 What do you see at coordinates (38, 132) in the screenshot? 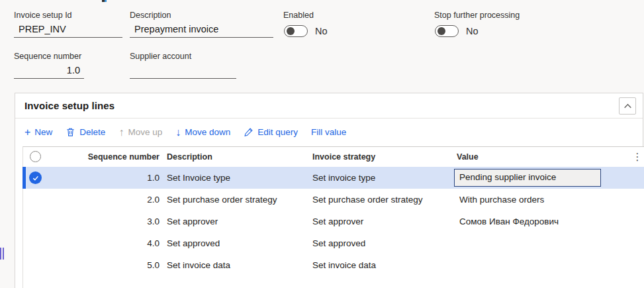
I see `new-button: + New` at bounding box center [38, 132].